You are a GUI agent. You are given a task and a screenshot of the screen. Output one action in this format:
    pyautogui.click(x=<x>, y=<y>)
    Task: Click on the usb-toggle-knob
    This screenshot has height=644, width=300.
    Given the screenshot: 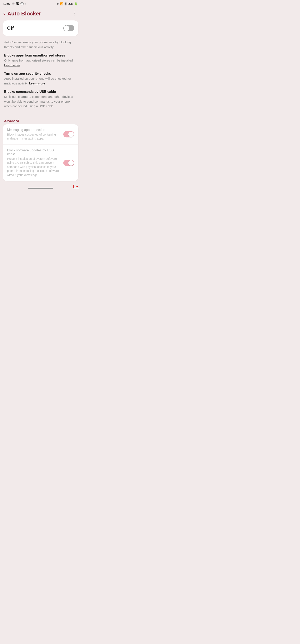 What is the action you would take?
    pyautogui.click(x=71, y=163)
    